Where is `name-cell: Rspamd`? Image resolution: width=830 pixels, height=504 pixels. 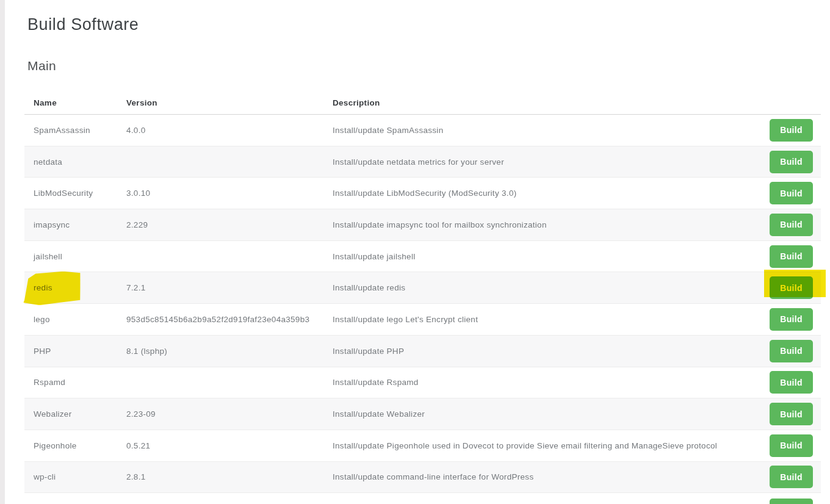 name-cell: Rspamd is located at coordinates (76, 382).